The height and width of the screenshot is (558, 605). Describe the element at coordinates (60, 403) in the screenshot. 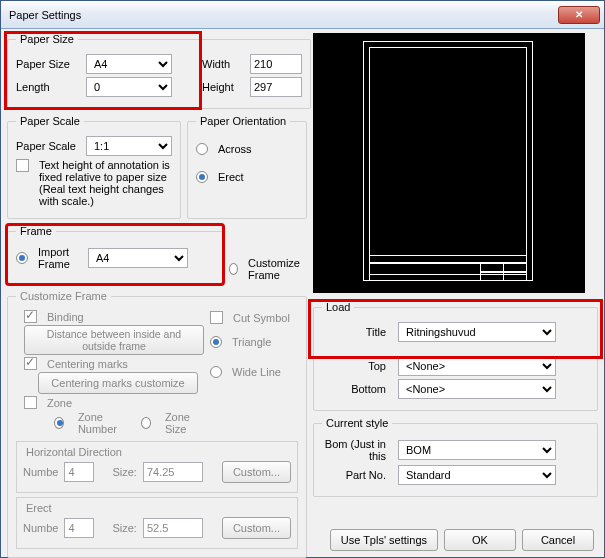

I see `zone-label: Zone` at that location.